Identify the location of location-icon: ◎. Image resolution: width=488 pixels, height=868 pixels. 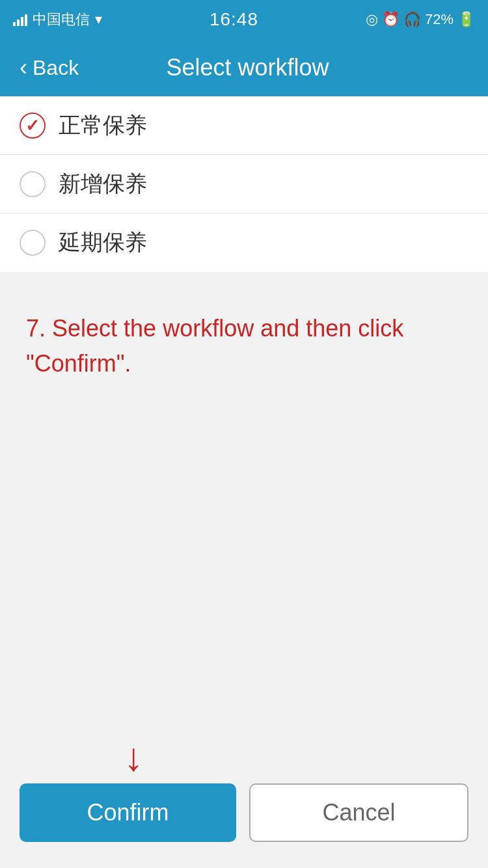
(372, 20).